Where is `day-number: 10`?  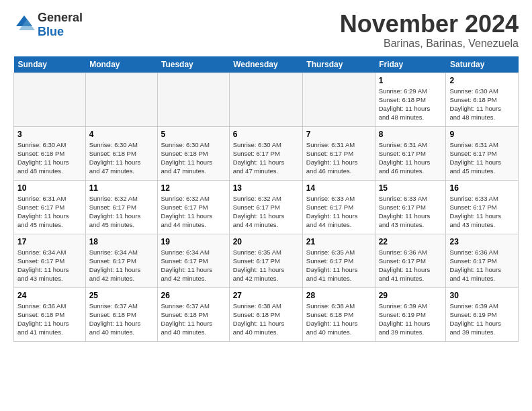
day-number: 10 is located at coordinates (50, 188).